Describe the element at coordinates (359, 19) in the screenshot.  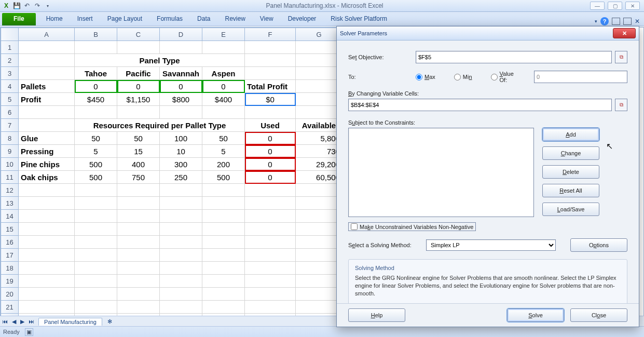
I see `tab-risk-solver: Risk Solver Platform` at that location.